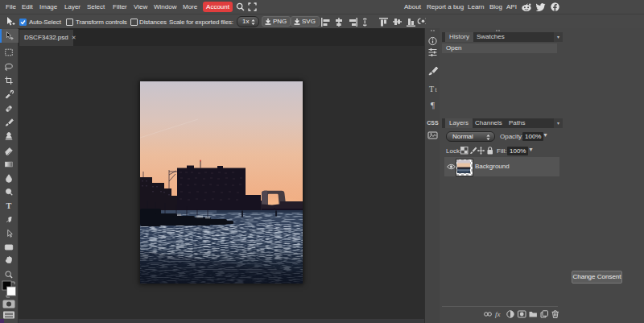 The image size is (644, 323). What do you see at coordinates (436, 90) in the screenshot?
I see `svg-text: t` at bounding box center [436, 90].